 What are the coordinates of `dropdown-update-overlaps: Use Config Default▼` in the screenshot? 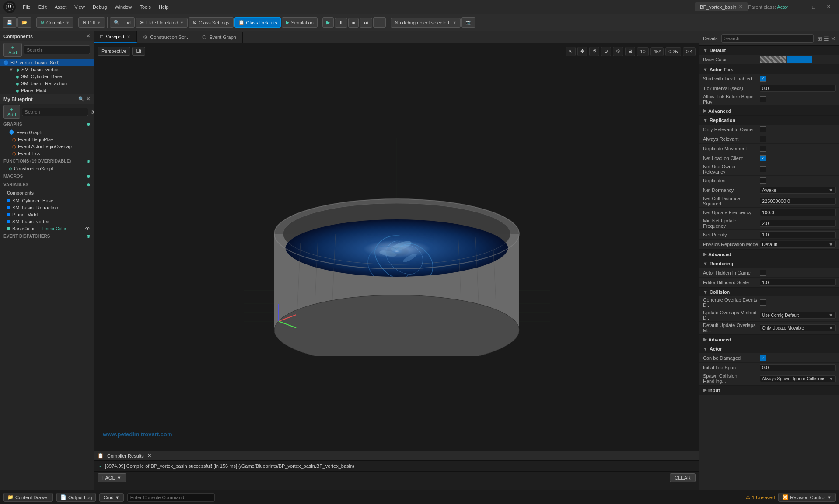 It's located at (798, 315).